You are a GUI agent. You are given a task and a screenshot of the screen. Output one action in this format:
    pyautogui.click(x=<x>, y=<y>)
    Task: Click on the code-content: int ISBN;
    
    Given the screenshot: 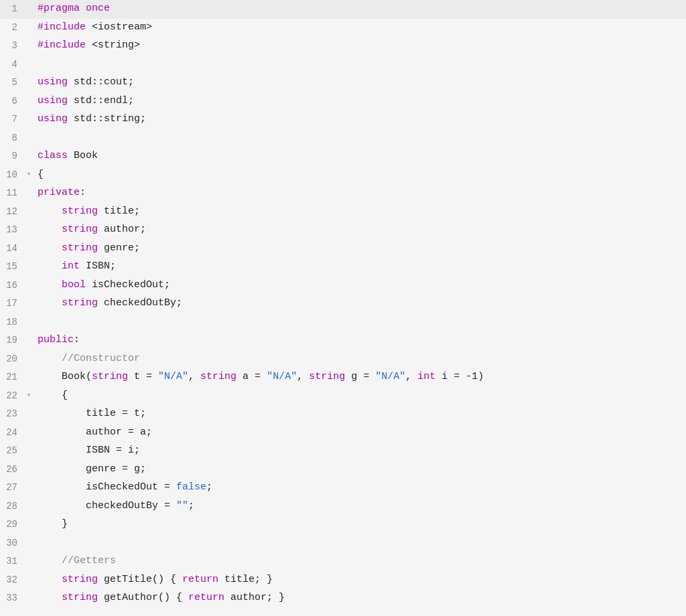 What is the action you would take?
    pyautogui.click(x=75, y=266)
    